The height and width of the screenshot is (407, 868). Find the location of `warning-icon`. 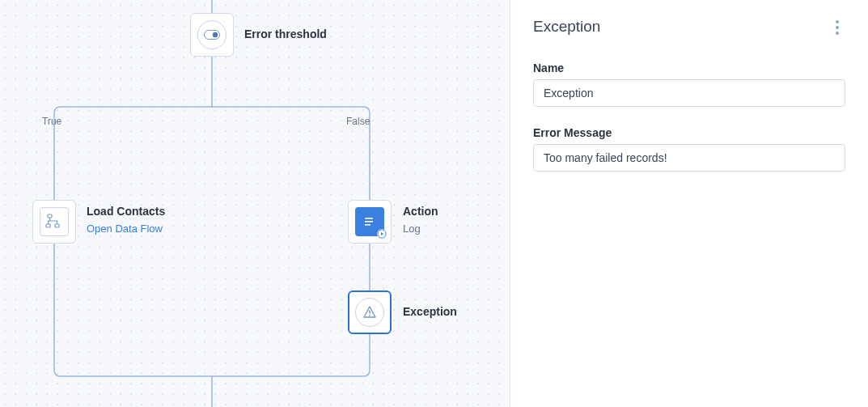

warning-icon is located at coordinates (370, 312).